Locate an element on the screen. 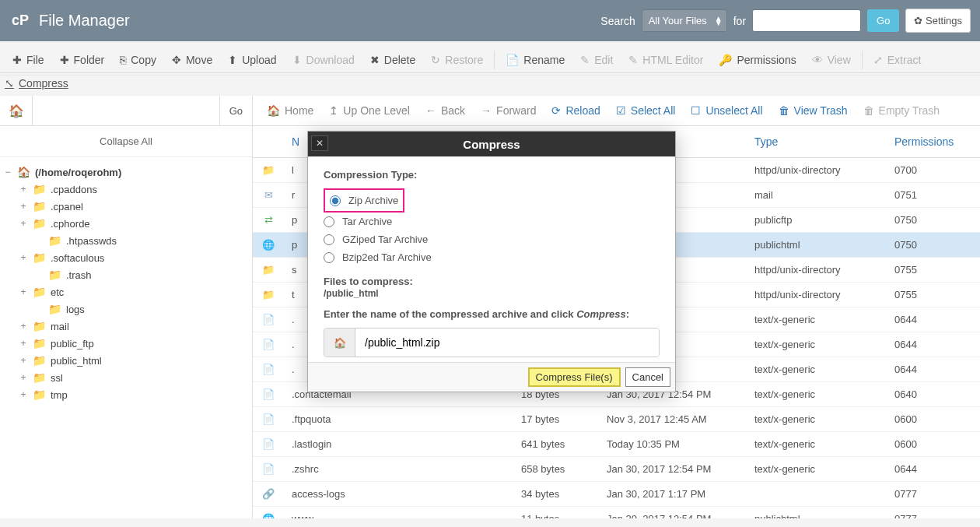 The image size is (980, 527). row-icon-cell: 📄 is located at coordinates (268, 370).